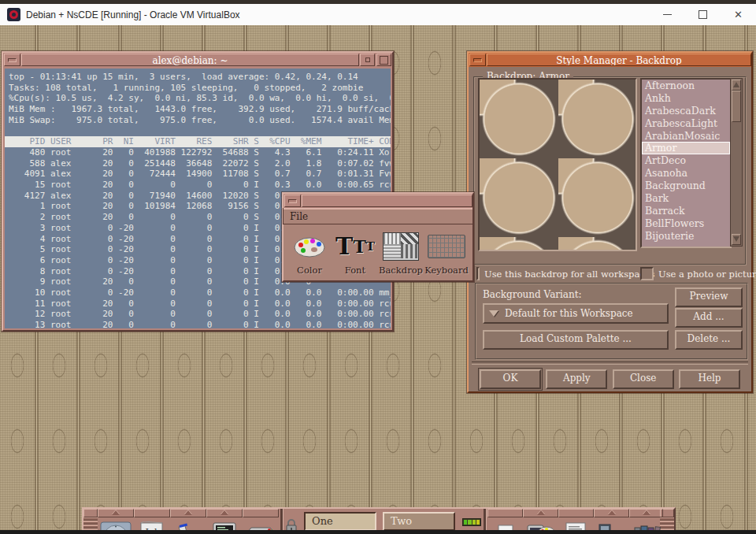 This screenshot has width=756, height=534. I want to click on photo-checkbox: Use a photo or picture, so click(698, 274).